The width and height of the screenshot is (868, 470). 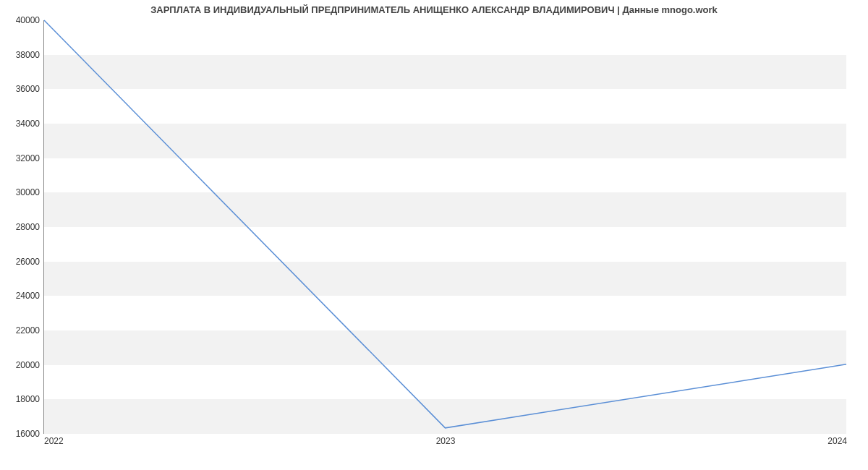 What do you see at coordinates (838, 441) in the screenshot?
I see `x-tick-label: 2024` at bounding box center [838, 441].